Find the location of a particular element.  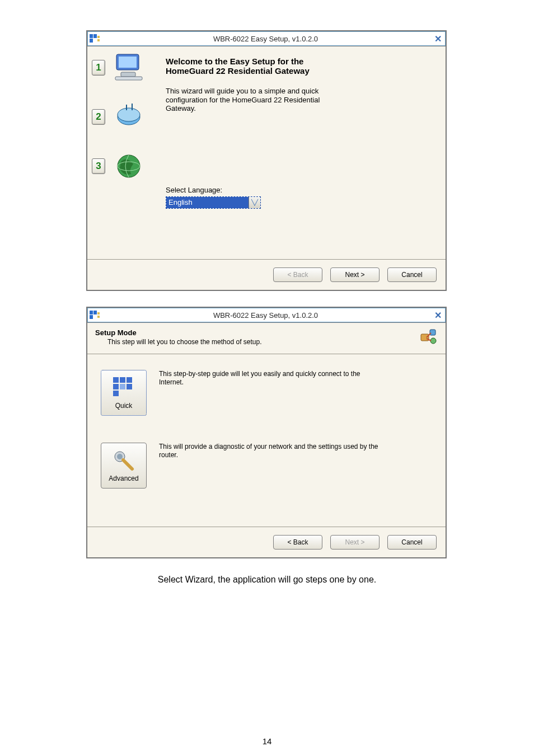

language-select-value: English is located at coordinates (207, 203).